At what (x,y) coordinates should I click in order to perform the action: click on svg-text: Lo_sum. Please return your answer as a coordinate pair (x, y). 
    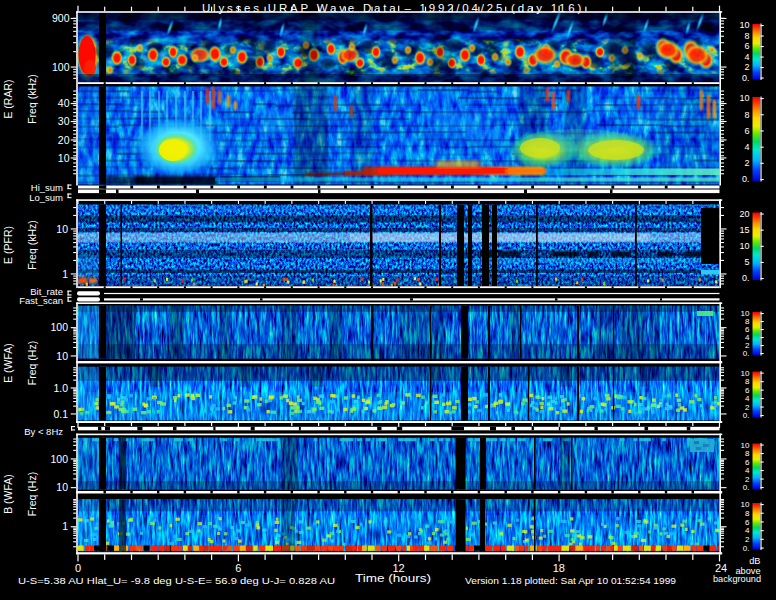
    Looking at the image, I should click on (46, 198).